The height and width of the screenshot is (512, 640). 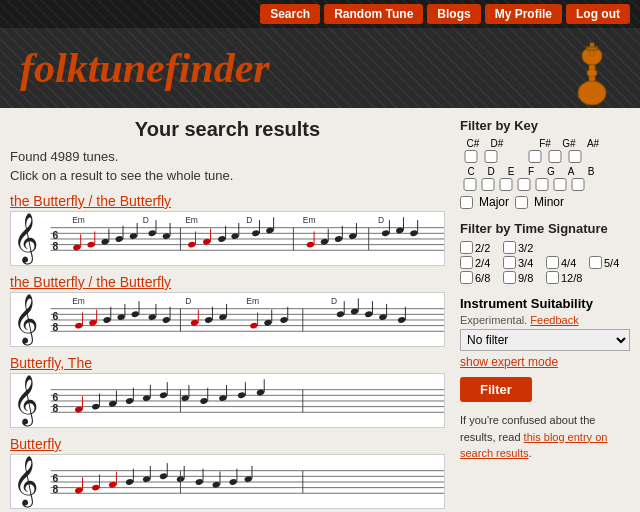 I want to click on minor-checkbox, so click(x=522, y=202).